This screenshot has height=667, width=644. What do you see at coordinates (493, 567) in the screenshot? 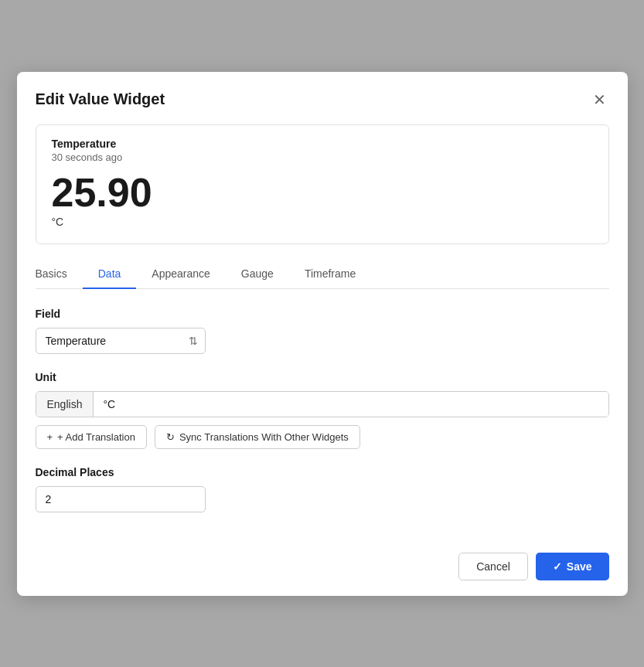
I see `cancel-button: Cancel` at bounding box center [493, 567].